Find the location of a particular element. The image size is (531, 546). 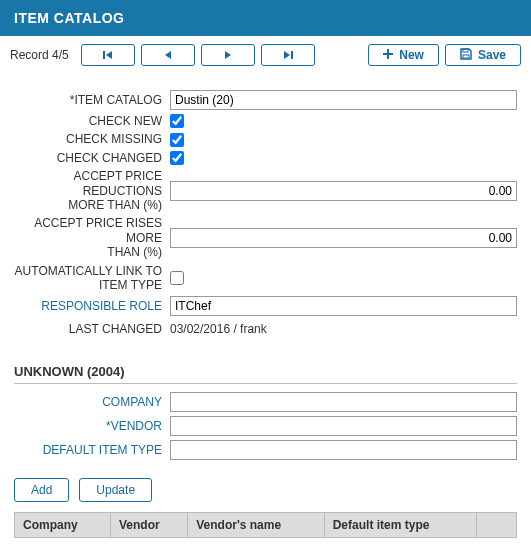

check-missing-label: CHECK MISSING is located at coordinates (92, 139).